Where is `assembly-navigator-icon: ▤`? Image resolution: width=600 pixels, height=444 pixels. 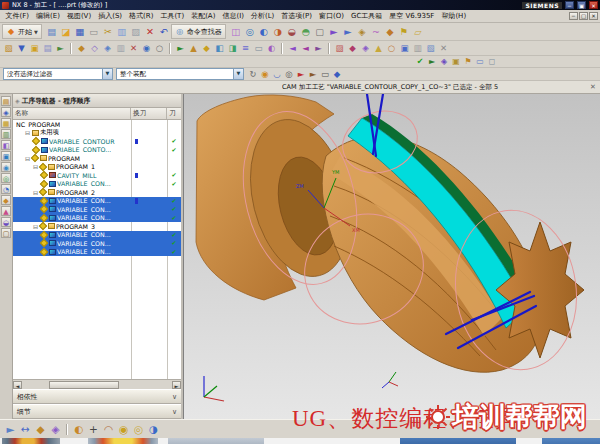 assembly-navigator-icon: ▤ is located at coordinates (6, 101).